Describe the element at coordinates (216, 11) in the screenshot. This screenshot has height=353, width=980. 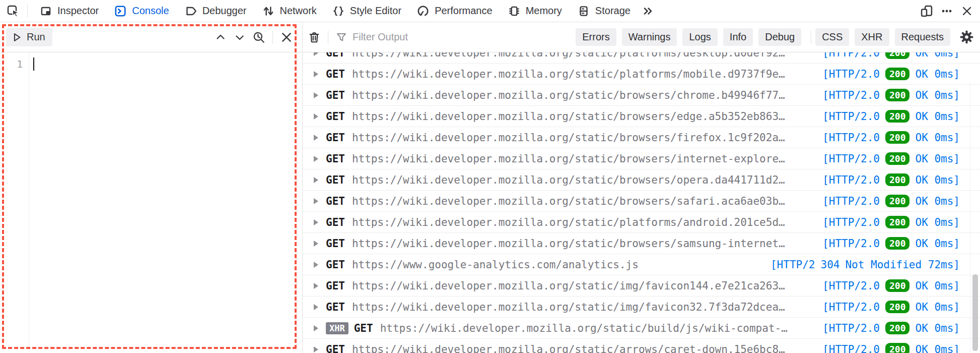
I see `tab-debugger: Debugger` at that location.